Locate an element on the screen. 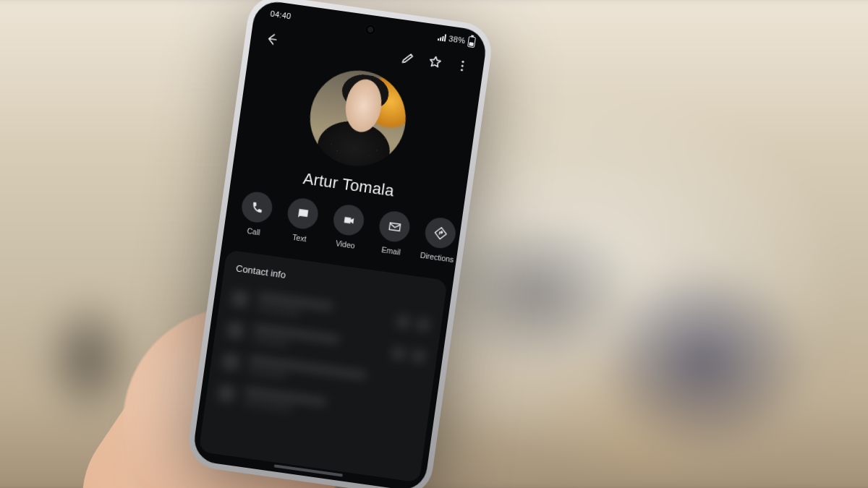  battery-percent: 38% is located at coordinates (457, 39).